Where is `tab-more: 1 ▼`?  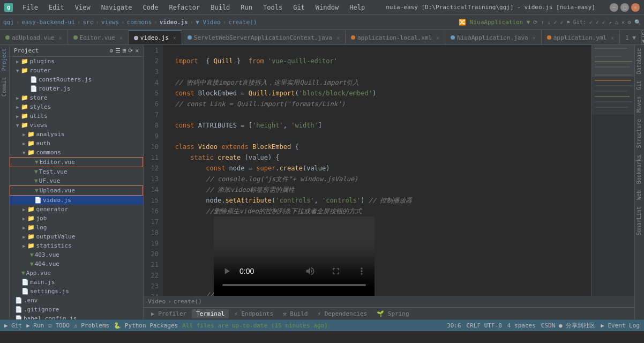
tab-more: 1 ▼ is located at coordinates (631, 38).